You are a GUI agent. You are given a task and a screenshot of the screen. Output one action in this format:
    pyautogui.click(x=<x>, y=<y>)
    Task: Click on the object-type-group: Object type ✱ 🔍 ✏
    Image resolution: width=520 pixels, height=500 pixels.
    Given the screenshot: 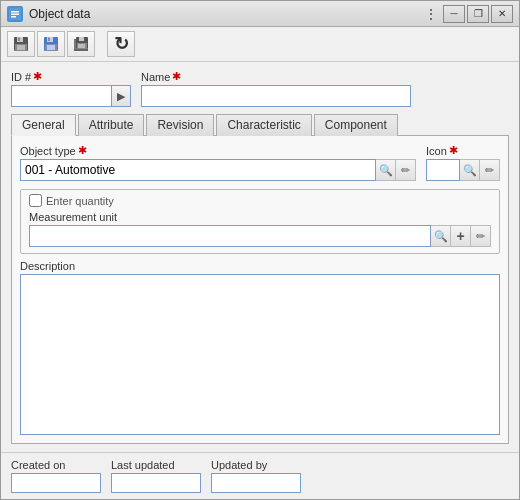 What is the action you would take?
    pyautogui.click(x=218, y=162)
    